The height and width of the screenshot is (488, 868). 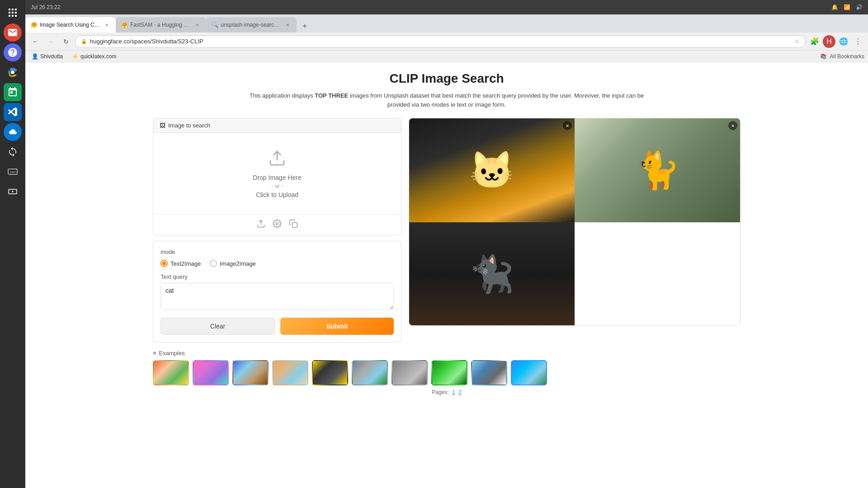 What do you see at coordinates (51, 42) in the screenshot?
I see `forward-button: →` at bounding box center [51, 42].